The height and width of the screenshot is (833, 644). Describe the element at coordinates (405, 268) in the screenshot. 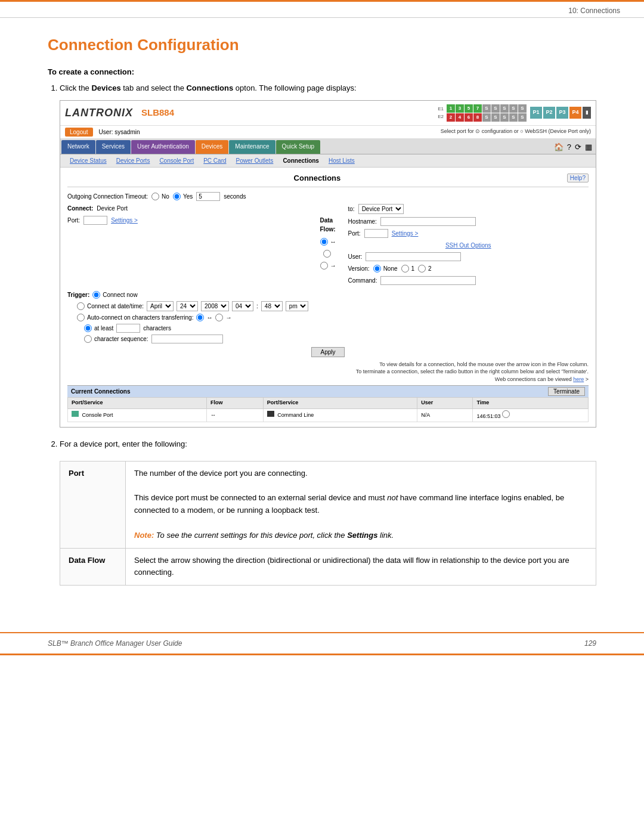

I see `v1-radio` at that location.